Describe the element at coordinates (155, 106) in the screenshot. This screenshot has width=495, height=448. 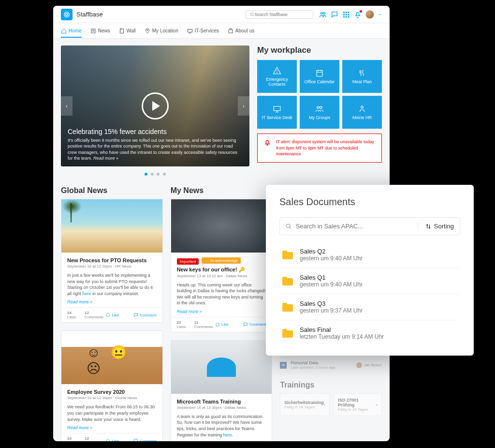
I see `hero-carousel: ‹ › Celebrating 15% fewer accidents It's…` at that location.